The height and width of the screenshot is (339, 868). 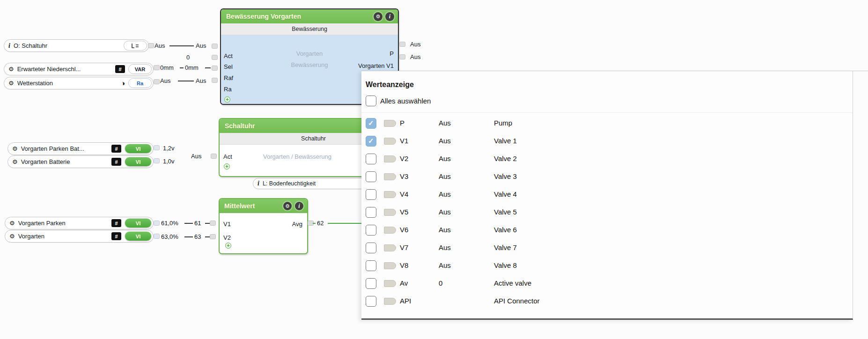 I want to click on block-header: Mittelwert ⚙ i, so click(x=263, y=206).